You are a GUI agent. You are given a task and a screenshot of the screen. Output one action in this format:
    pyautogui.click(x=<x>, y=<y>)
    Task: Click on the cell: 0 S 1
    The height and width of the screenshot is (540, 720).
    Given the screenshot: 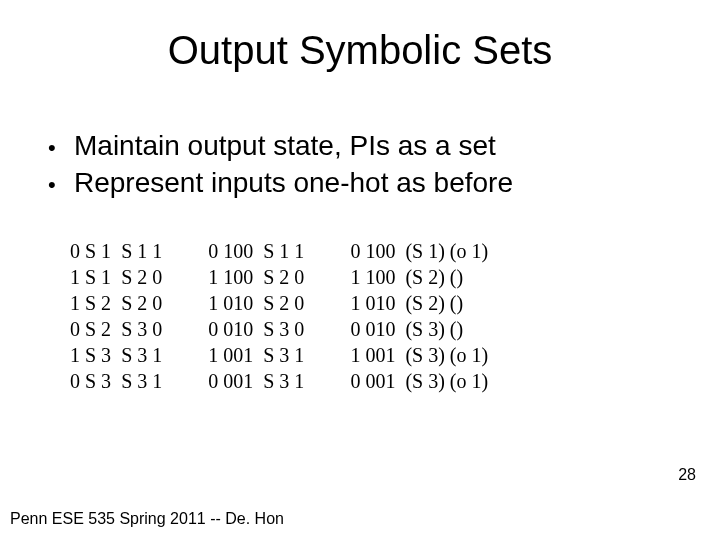 What is the action you would take?
    pyautogui.click(x=90, y=251)
    